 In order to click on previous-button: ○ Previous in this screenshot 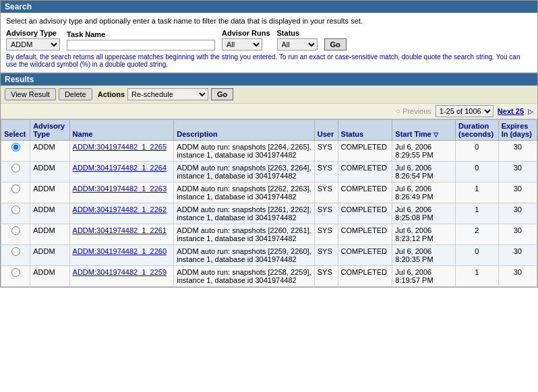, I will do `click(414, 111)`.